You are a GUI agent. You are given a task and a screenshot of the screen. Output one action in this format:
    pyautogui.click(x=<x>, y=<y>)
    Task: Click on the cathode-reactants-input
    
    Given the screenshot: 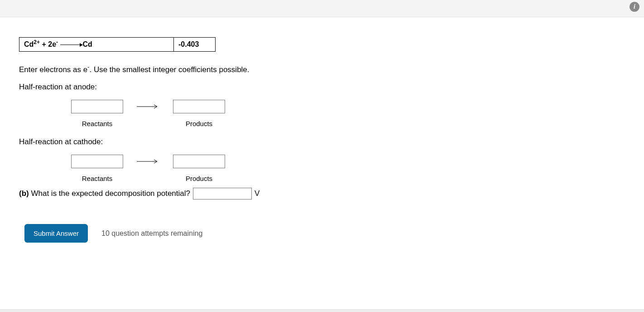 What is the action you would take?
    pyautogui.click(x=97, y=161)
    